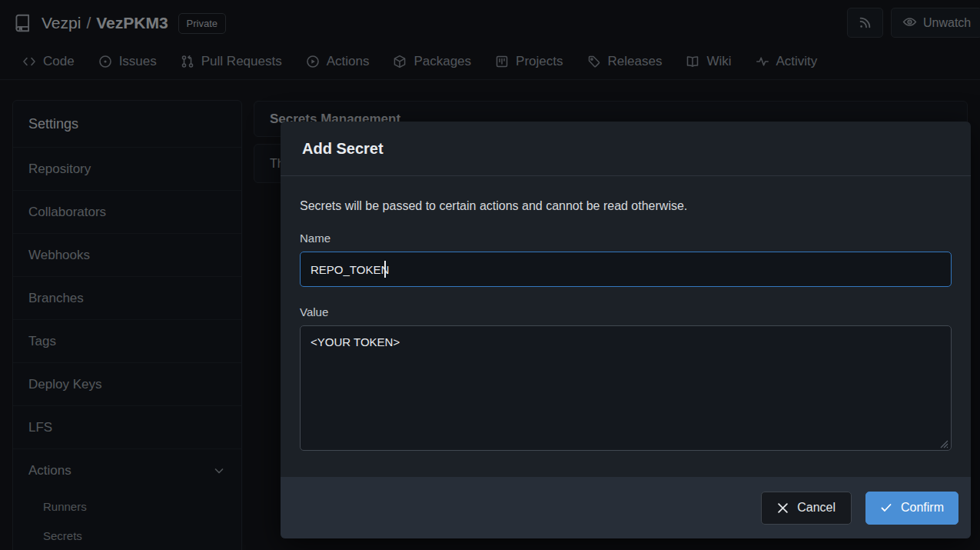  I want to click on modal-footer: Cancel Confirm, so click(626, 508).